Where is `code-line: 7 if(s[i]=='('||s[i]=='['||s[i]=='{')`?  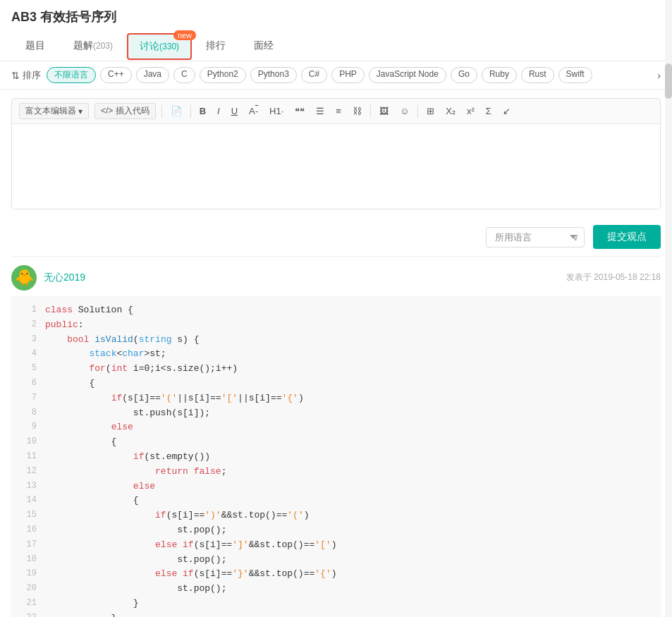
code-line: 7 if(s[i]=='('||s[i]=='['||s[i]=='{') is located at coordinates (336, 399).